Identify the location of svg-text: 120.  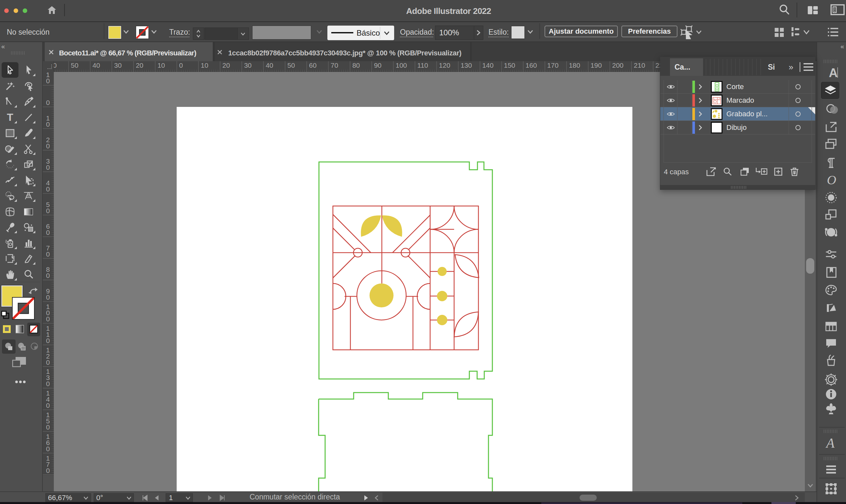
(444, 65).